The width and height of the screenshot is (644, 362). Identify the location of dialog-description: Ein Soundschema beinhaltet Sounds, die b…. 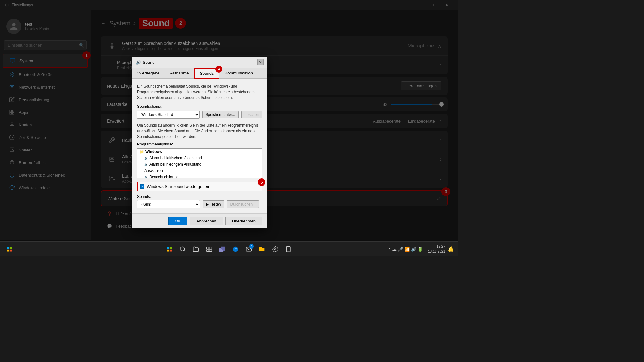
(200, 92).